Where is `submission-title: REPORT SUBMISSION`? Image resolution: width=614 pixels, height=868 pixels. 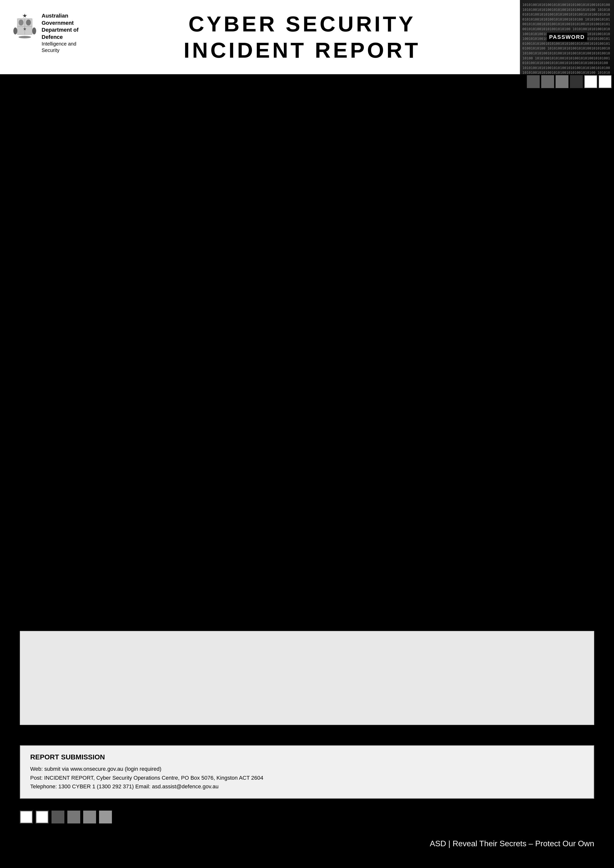
submission-title: REPORT SUBMISSION is located at coordinates (307, 757).